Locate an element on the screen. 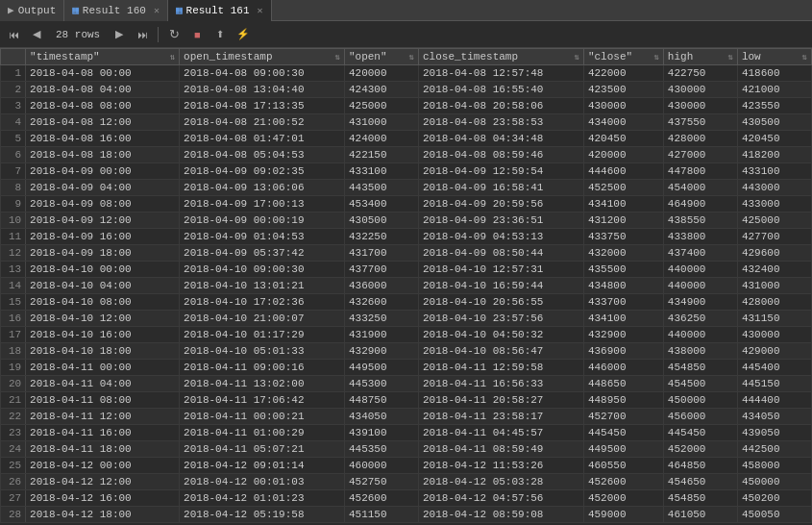  cell-high: 422750 is located at coordinates (700, 73).